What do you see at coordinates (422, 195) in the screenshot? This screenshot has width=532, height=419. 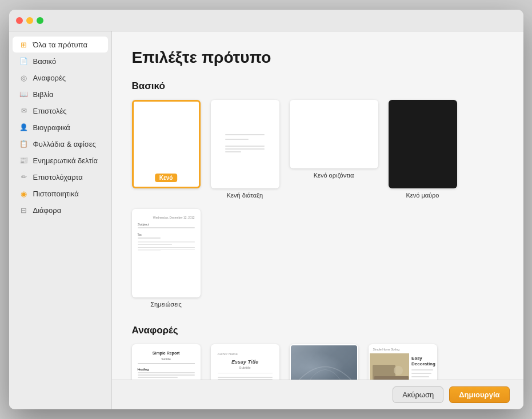 I see `template-label-blank-black: Κενό μαύρο` at bounding box center [422, 195].